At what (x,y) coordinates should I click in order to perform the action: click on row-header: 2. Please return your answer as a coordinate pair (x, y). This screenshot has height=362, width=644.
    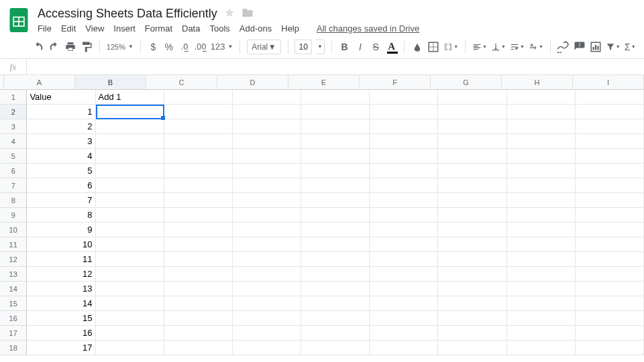
    Looking at the image, I should click on (13, 112).